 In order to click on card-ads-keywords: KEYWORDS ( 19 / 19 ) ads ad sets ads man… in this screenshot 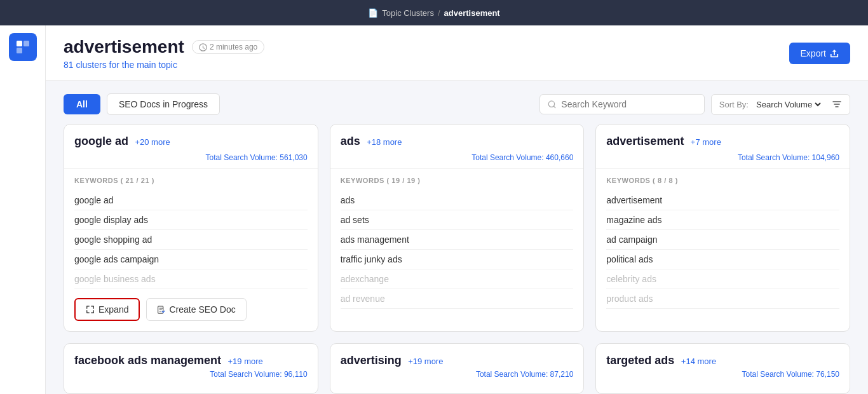, I will do `click(458, 239)`.